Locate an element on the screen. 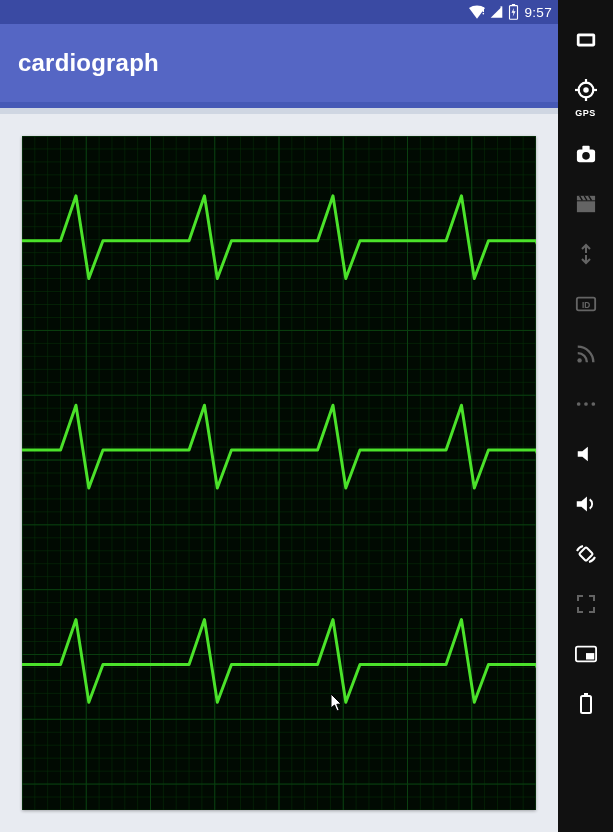  status-clock: 9:57 is located at coordinates (538, 12).